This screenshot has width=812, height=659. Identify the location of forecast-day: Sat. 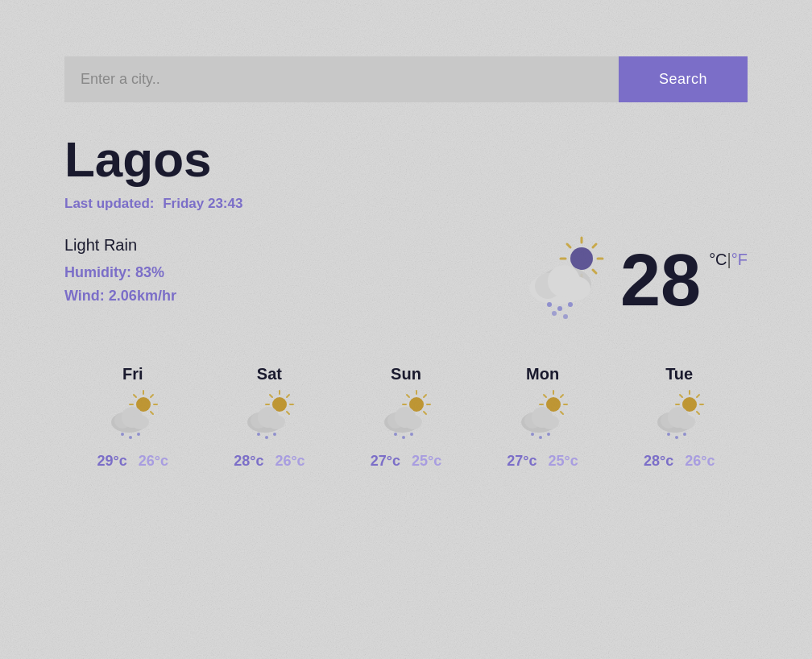
(270, 417).